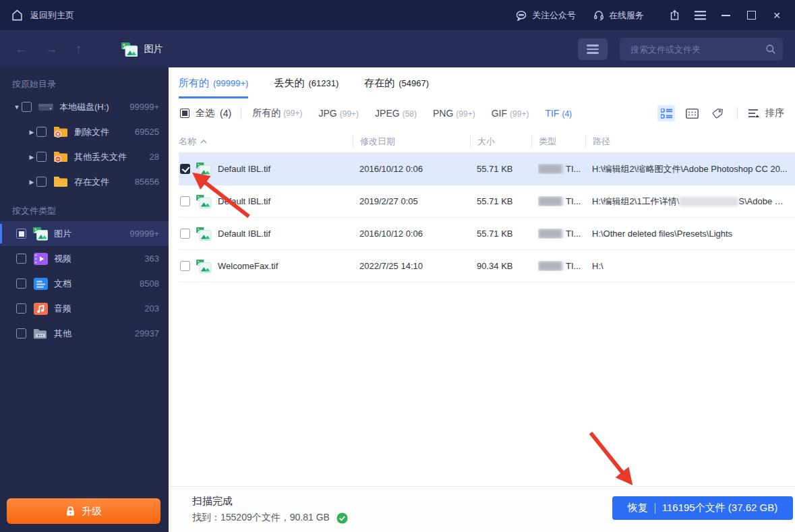 The image size is (795, 532). I want to click on sidebar-item-audio: 音频 203, so click(84, 309).